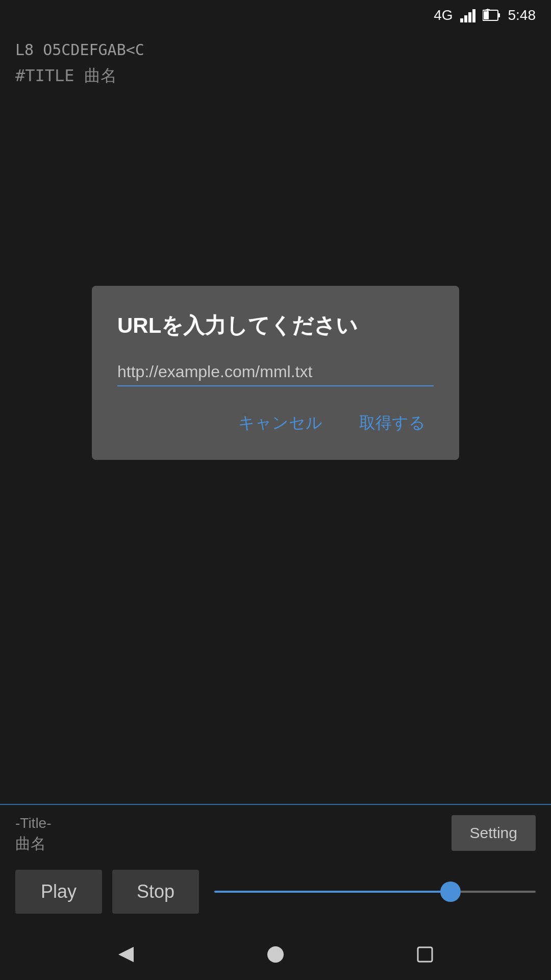 The width and height of the screenshot is (551, 980). What do you see at coordinates (392, 423) in the screenshot?
I see `confirm-button: 取得する` at bounding box center [392, 423].